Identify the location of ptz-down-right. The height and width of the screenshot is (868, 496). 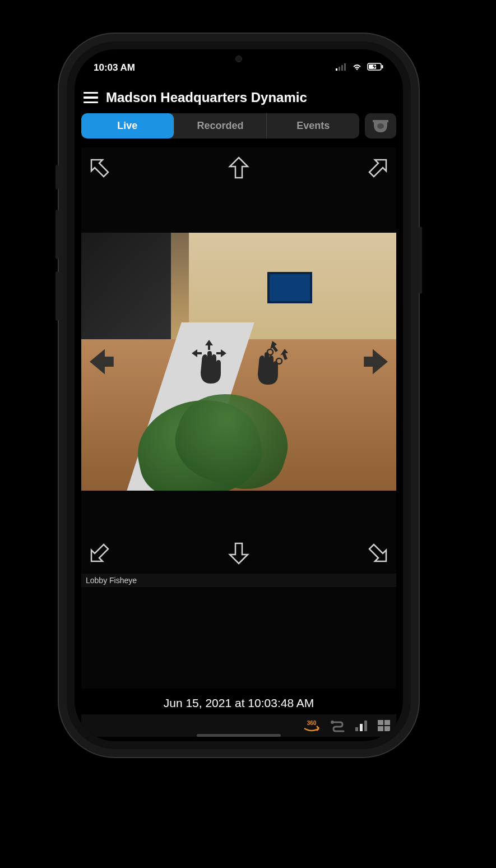
(378, 553).